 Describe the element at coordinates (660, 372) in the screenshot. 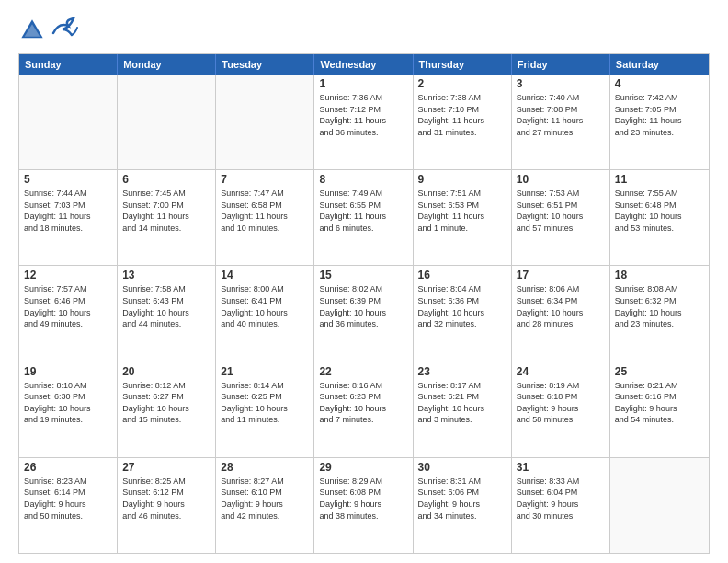

I see `day-number: 25` at that location.